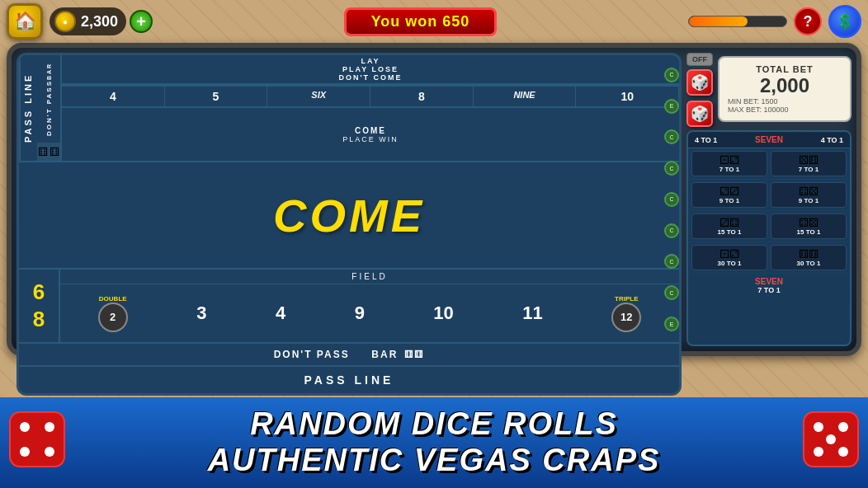  Describe the element at coordinates (349, 307) in the screenshot. I see `table-field: 6 8 FIELD DOUBLE 2 3 4 9 10 11` at that location.